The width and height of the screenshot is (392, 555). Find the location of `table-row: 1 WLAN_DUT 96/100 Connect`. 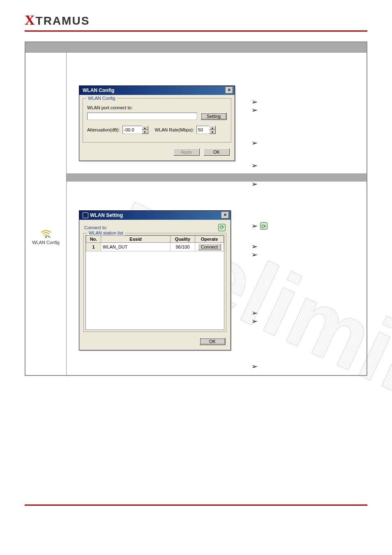

table-row: 1 WLAN_DUT 96/100 Connect is located at coordinates (155, 247).